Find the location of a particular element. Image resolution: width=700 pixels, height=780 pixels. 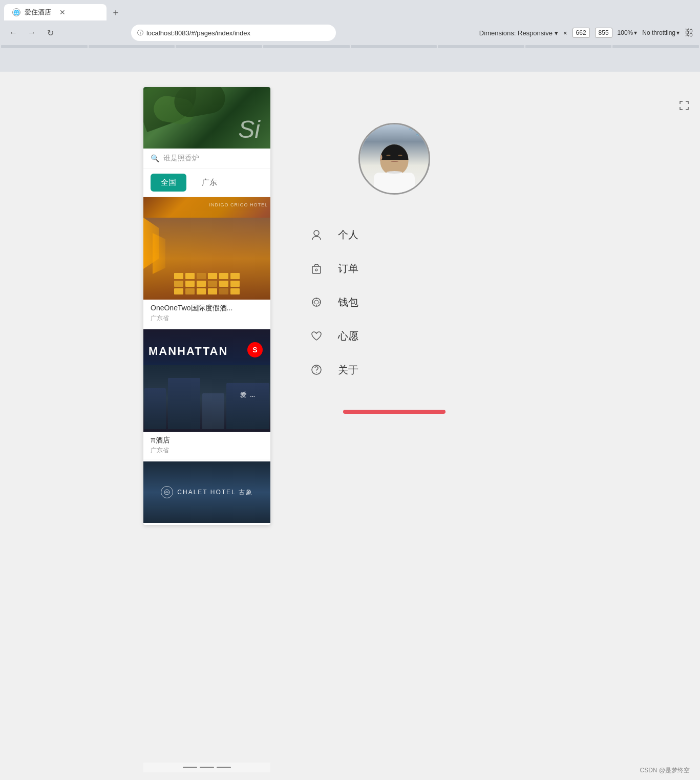

csdn-watermark: CSDN @是梦终空 is located at coordinates (665, 770).